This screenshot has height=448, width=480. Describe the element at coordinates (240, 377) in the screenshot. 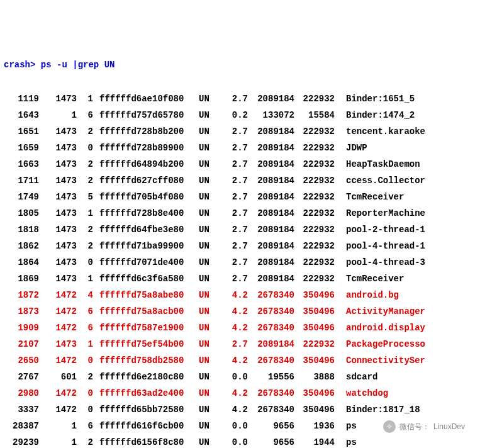

I see `process-row: 27676012ffffffd6e2180c80UN0.0195563888sd…` at that location.